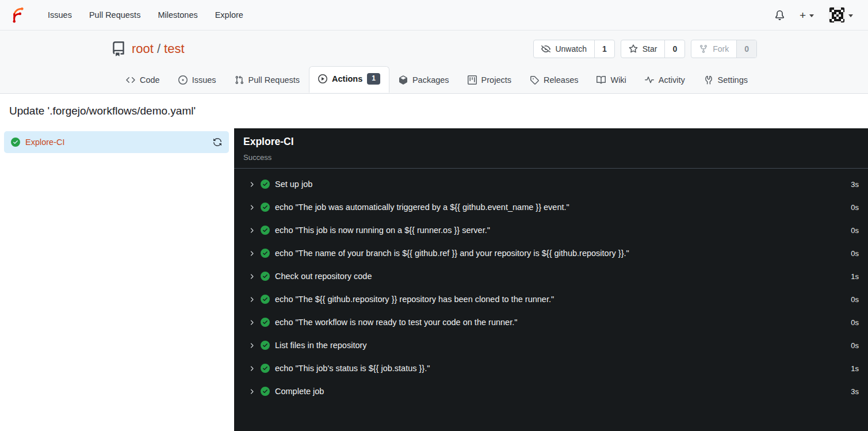 The width and height of the screenshot is (868, 431). What do you see at coordinates (548, 345) in the screenshot?
I see `step-row: List files in the repository 0s` at bounding box center [548, 345].